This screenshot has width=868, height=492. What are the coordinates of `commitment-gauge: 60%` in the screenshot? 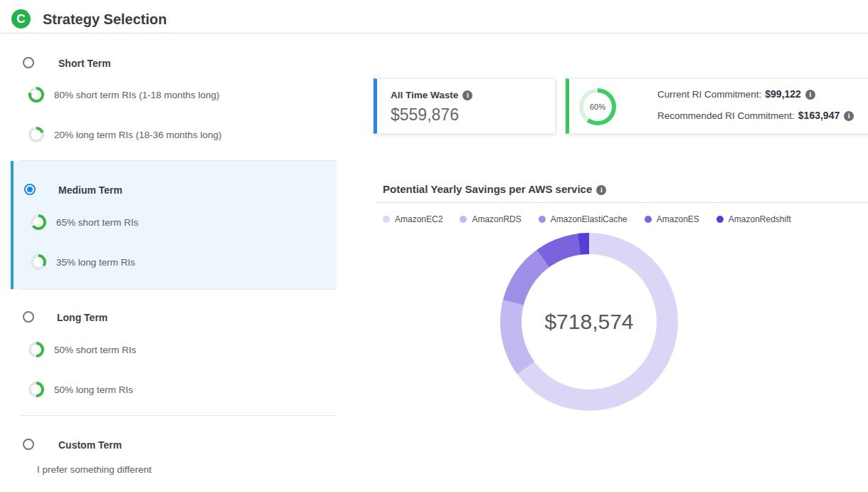 It's located at (598, 107).